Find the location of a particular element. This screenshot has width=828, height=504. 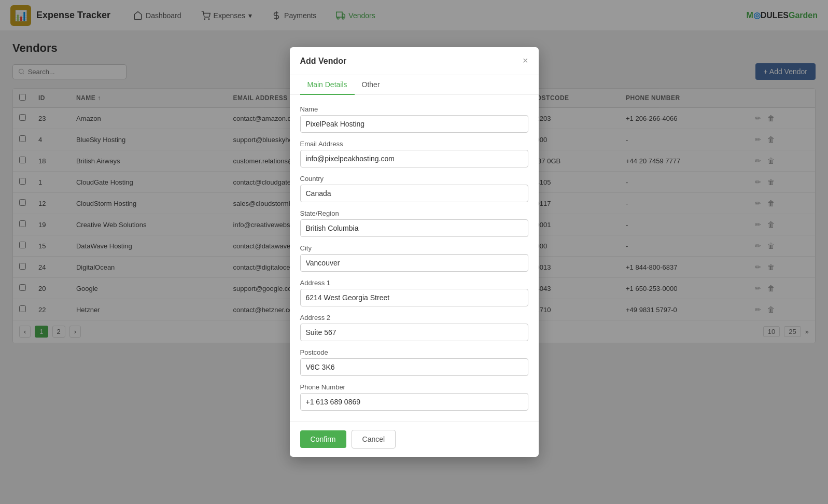

address2-label: Address 2 is located at coordinates (414, 317).